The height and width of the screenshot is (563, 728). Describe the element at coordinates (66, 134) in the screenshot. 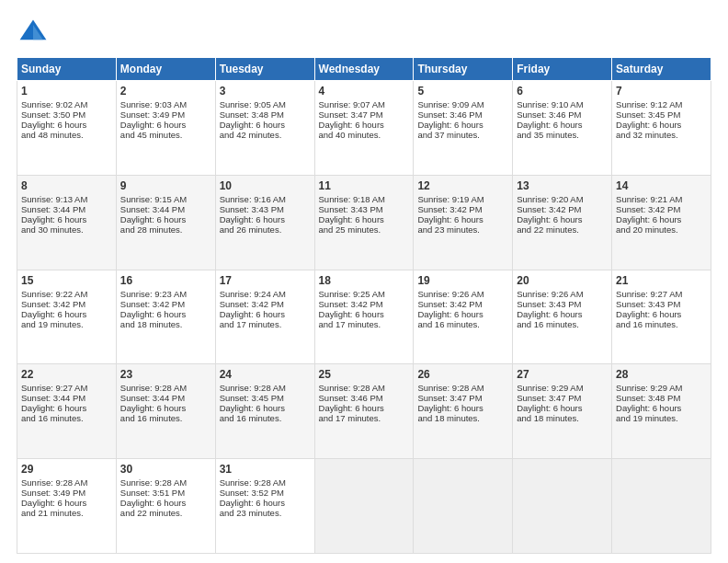

I see `day-info-line: and 48 minutes.` at that location.